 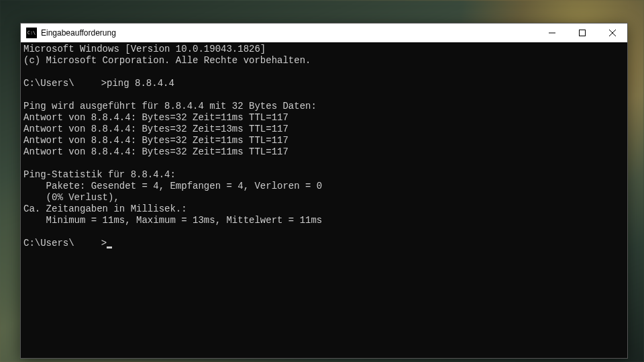 I want to click on cursor, so click(x=109, y=247).